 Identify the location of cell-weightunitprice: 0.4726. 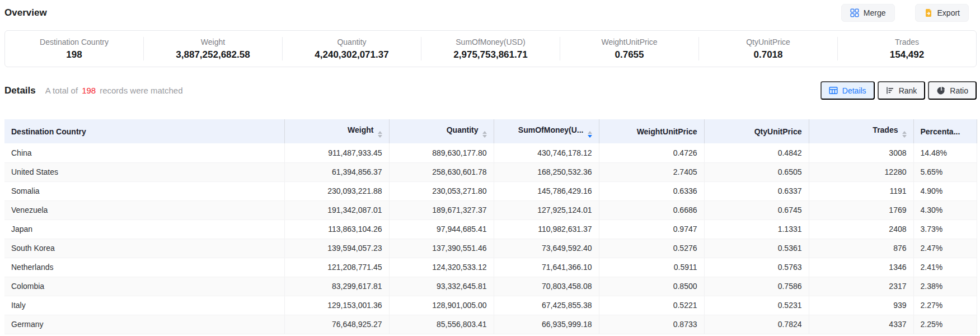
(651, 153).